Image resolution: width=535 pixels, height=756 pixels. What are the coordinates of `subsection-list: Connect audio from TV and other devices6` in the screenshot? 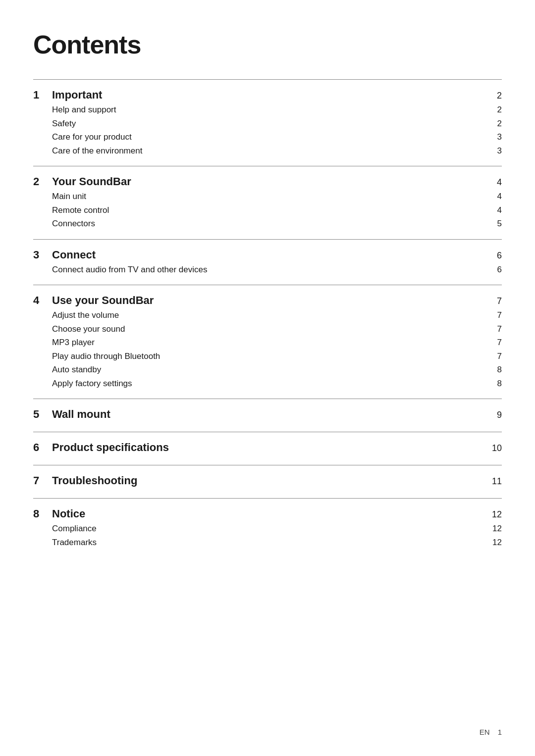 It's located at (268, 270).